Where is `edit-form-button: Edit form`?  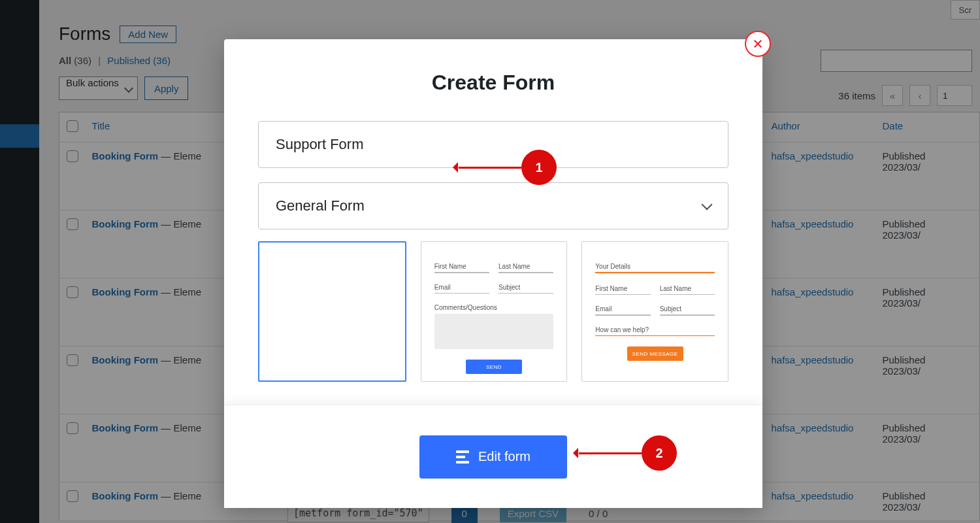 edit-form-button: Edit form is located at coordinates (493, 457).